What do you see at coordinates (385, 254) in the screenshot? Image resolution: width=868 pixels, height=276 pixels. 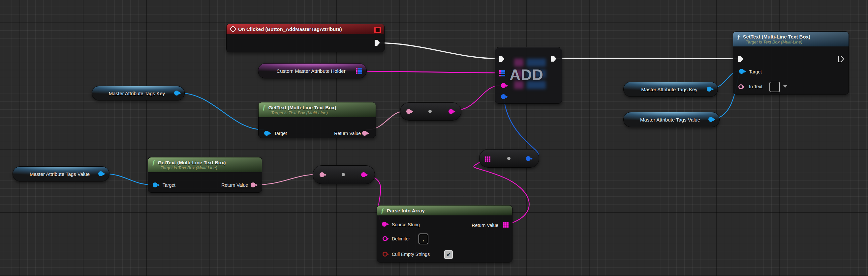 I see `cull-empty-strings-input-pin` at bounding box center [385, 254].